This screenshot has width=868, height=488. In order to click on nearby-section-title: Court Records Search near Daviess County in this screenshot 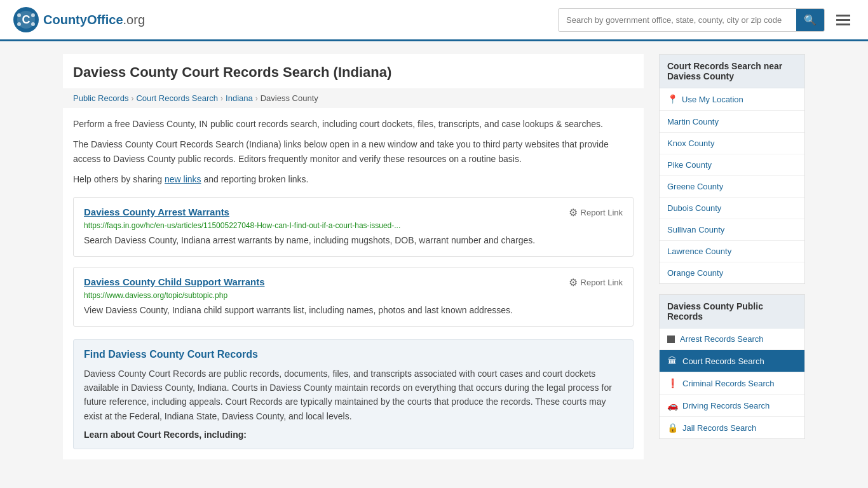, I will do `click(732, 71)`.